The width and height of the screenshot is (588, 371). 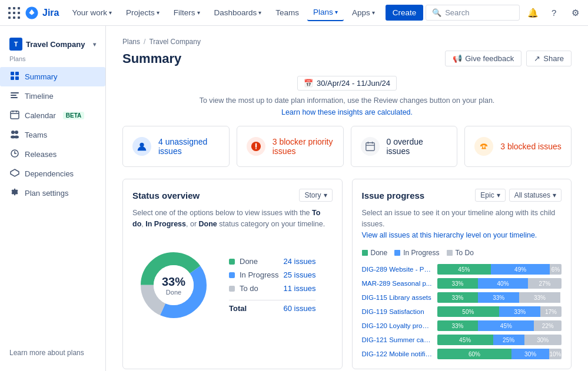 I want to click on card-blocker: 3 blocker priority issues, so click(x=290, y=146).